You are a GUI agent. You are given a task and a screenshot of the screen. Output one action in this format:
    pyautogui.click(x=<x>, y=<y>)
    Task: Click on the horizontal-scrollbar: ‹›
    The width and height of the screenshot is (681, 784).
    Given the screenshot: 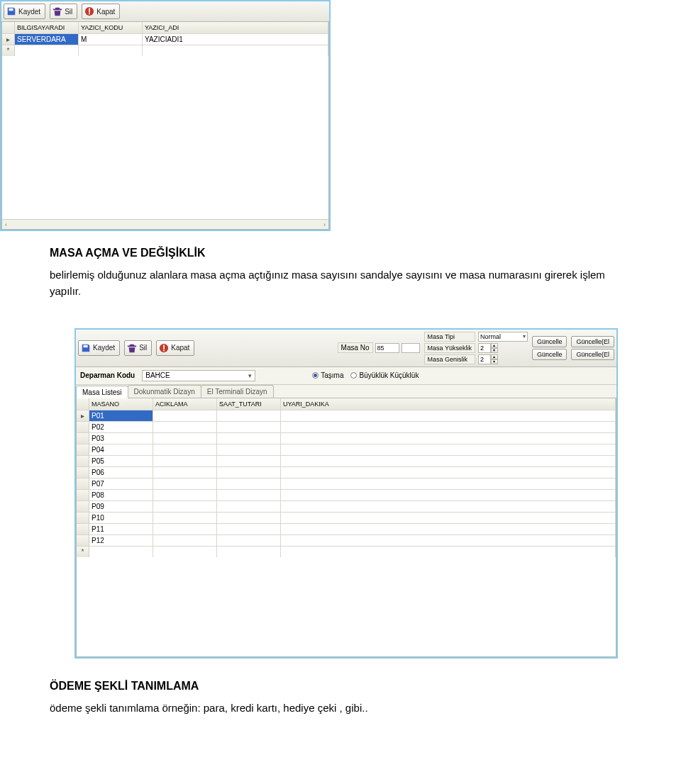 What is the action you would take?
    pyautogui.click(x=165, y=224)
    